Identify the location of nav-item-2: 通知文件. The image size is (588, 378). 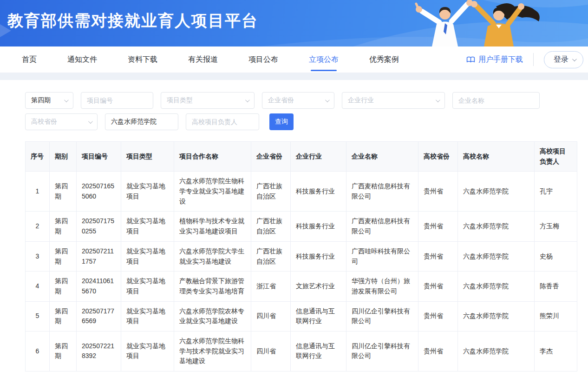
(82, 60).